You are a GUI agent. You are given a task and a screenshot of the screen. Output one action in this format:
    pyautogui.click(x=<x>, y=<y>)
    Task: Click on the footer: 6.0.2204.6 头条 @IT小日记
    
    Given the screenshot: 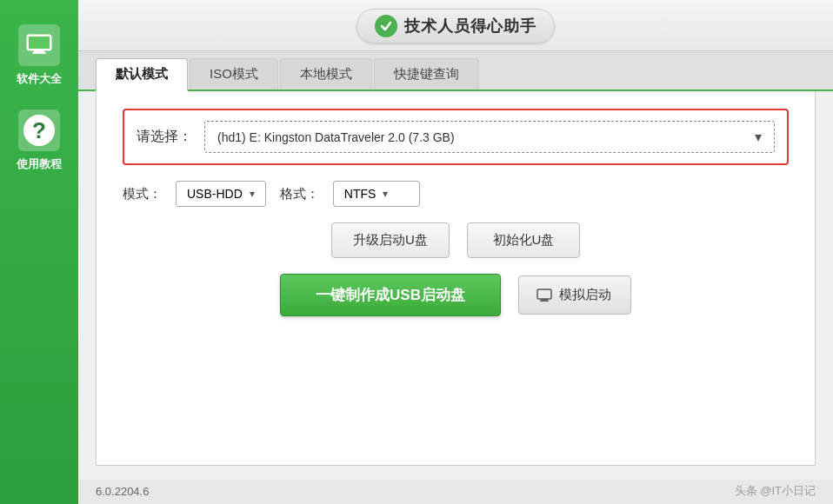 What is the action you would take?
    pyautogui.click(x=456, y=492)
    